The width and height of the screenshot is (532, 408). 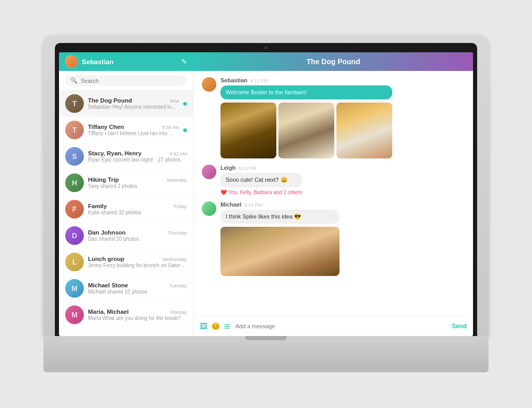 I want to click on sebastian-message-content: Sebastian 6:11 PM Welcome Buster to the …, so click(x=306, y=118).